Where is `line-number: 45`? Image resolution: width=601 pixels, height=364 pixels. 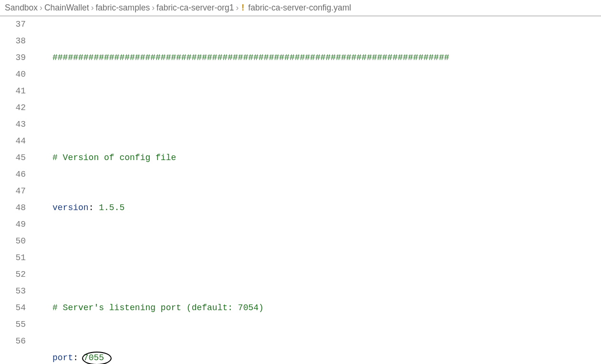
line-number: 45 is located at coordinates (13, 158).